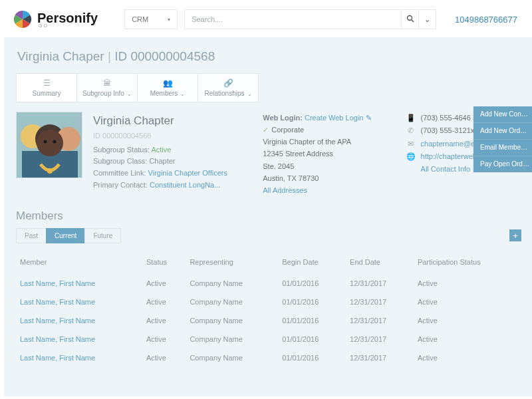  What do you see at coordinates (446, 169) in the screenshot?
I see `all-contact-info-link: All Contact Info` at bounding box center [446, 169].